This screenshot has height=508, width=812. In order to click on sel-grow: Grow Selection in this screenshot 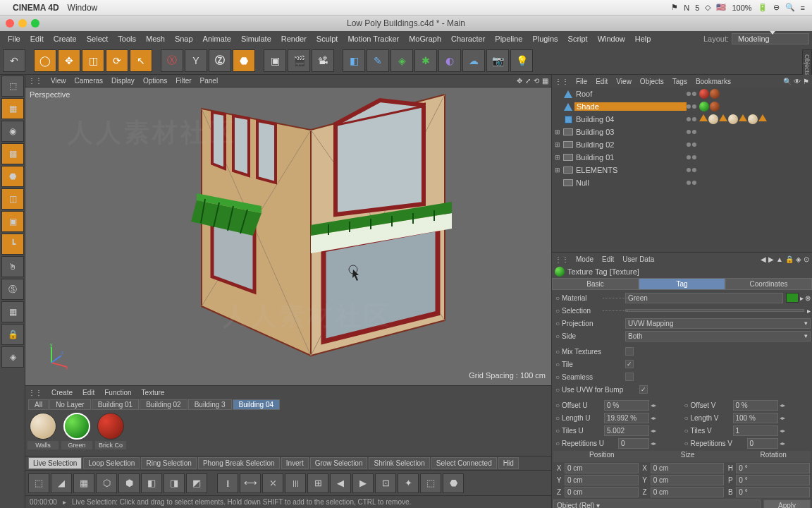, I will do `click(339, 463)`.